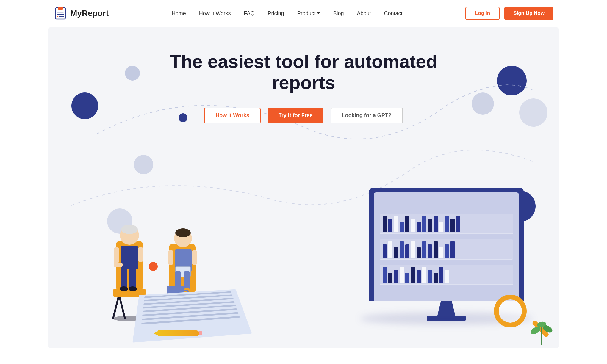  Describe the element at coordinates (542, 330) in the screenshot. I see `plant-illustration` at that location.